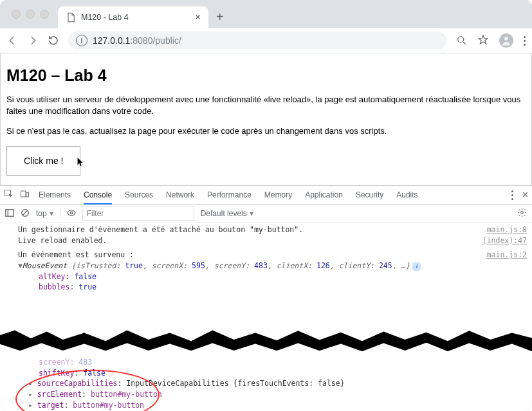 This screenshot has height=411, width=532. I want to click on element-picker-icon, so click(9, 195).